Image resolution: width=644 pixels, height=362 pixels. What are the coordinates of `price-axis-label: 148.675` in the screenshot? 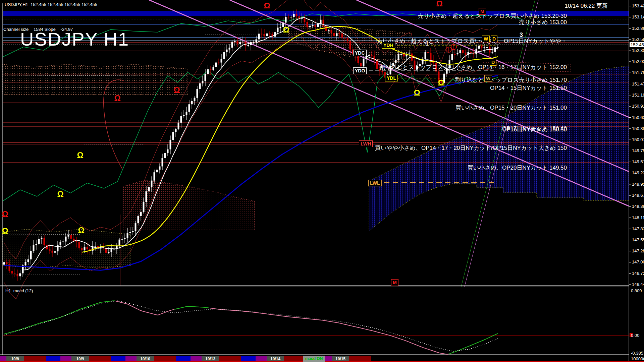 It's located at (638, 195).